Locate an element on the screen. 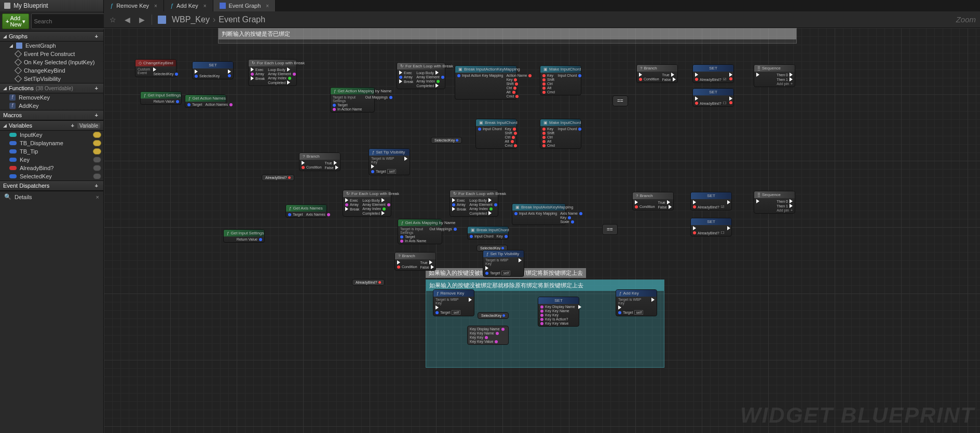 The height and width of the screenshot is (433, 980). collapse-icon: ◢ is located at coordinates (5, 36).